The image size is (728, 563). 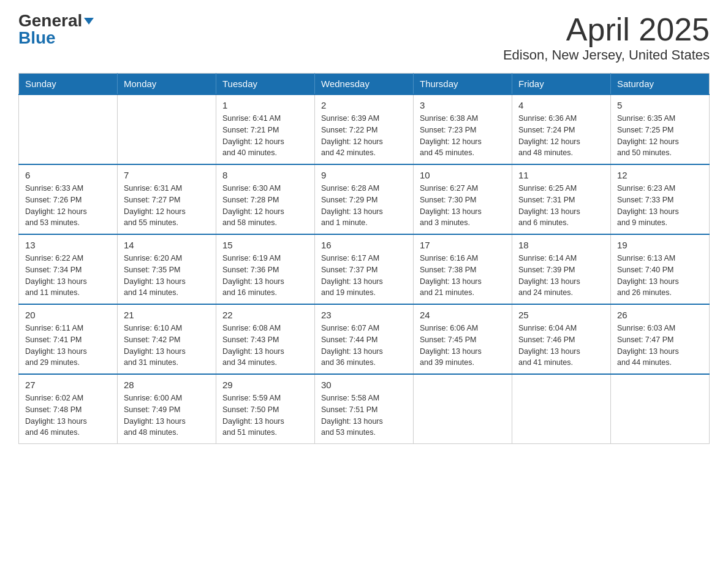 I want to click on day-info: Sunrise: 6:16 AMSunset: 7:38 PMDaylight:…, so click(x=463, y=276).